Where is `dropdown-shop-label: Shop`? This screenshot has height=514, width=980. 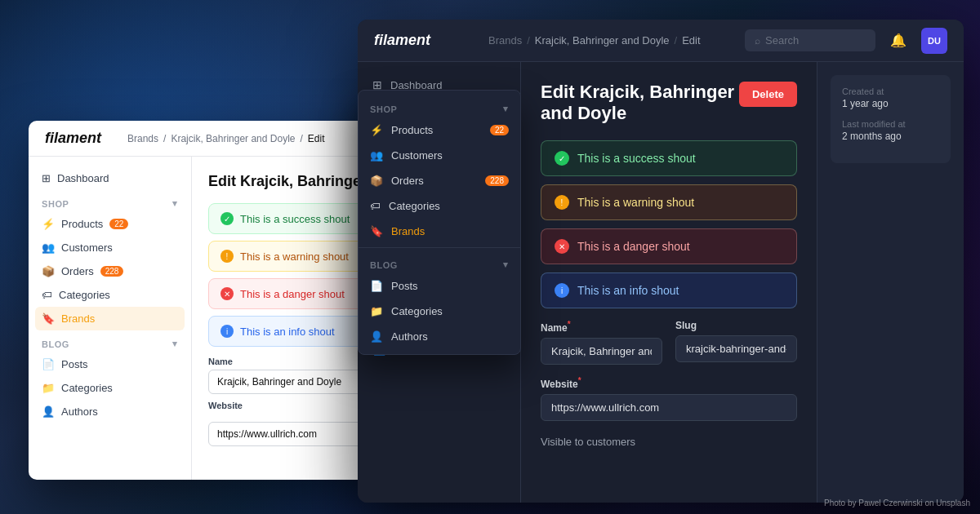 dropdown-shop-label: Shop is located at coordinates (384, 109).